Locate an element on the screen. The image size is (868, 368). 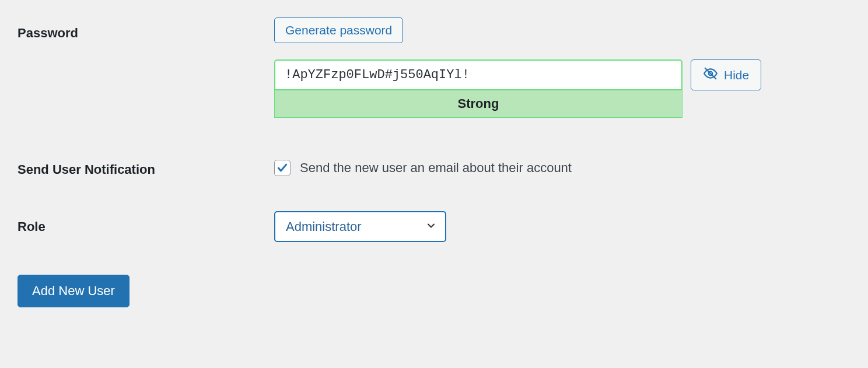
hide-password-label: Hide is located at coordinates (736, 75).